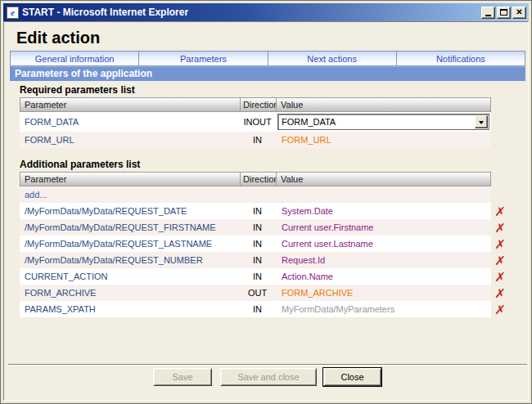 This screenshot has height=404, width=532. What do you see at coordinates (383, 227) in the screenshot?
I see `parameter-value-cell: Current user.Firstname` at bounding box center [383, 227].